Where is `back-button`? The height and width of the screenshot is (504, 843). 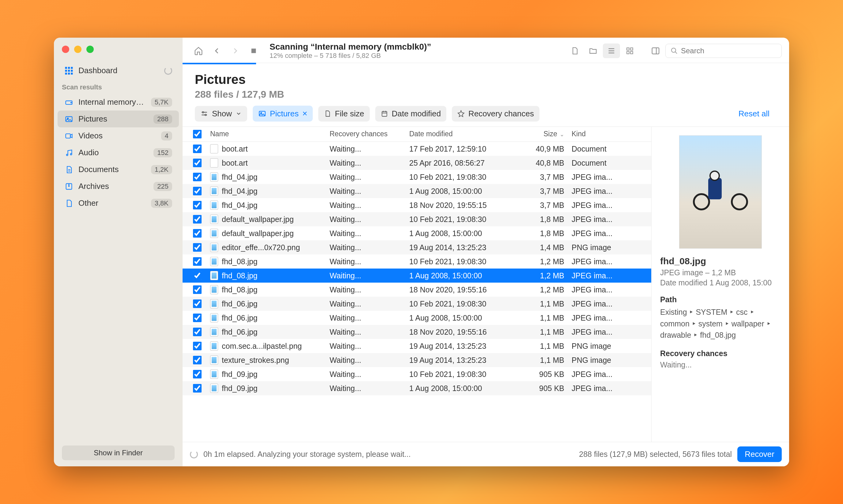 back-button is located at coordinates (217, 51).